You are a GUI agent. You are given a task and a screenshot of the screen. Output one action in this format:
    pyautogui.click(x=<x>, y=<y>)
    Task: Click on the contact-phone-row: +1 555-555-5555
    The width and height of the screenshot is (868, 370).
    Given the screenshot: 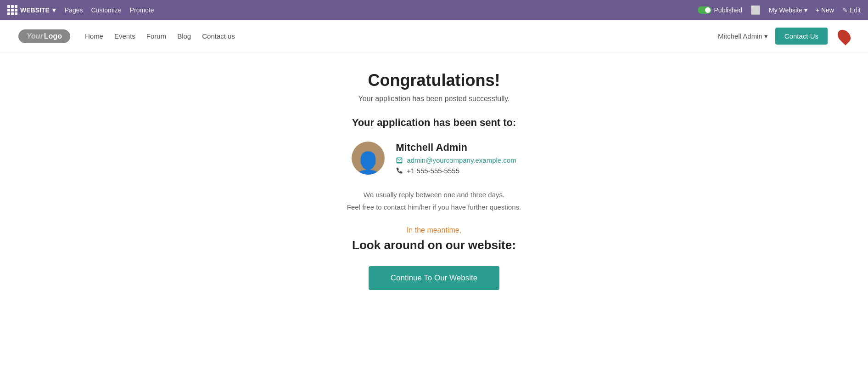 What is the action you would take?
    pyautogui.click(x=456, y=171)
    